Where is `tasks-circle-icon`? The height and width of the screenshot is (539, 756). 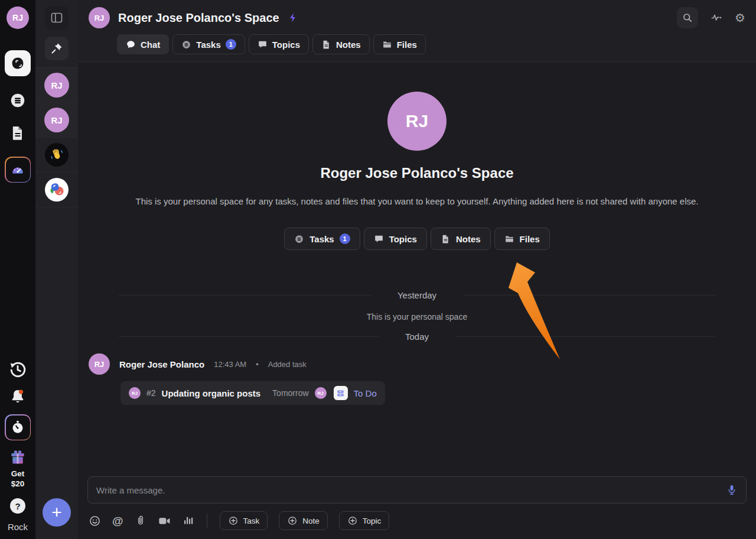 tasks-circle-icon is located at coordinates (299, 239).